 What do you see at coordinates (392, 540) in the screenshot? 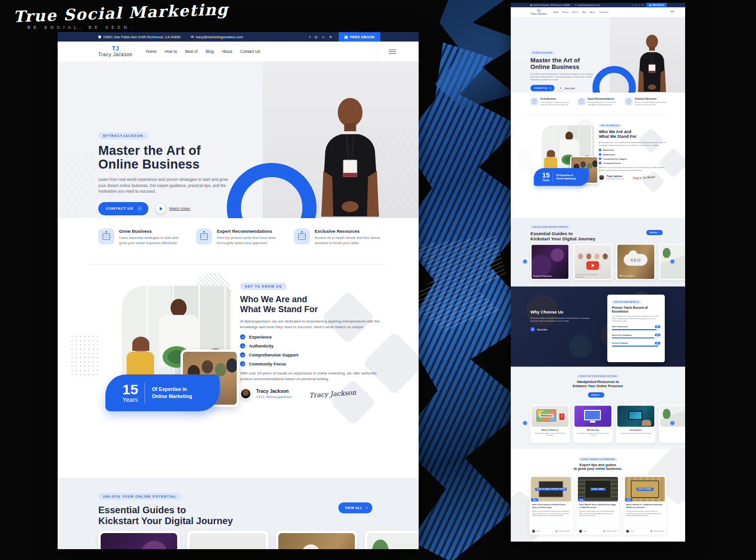
I see `guide-card-partial` at bounding box center [392, 540].